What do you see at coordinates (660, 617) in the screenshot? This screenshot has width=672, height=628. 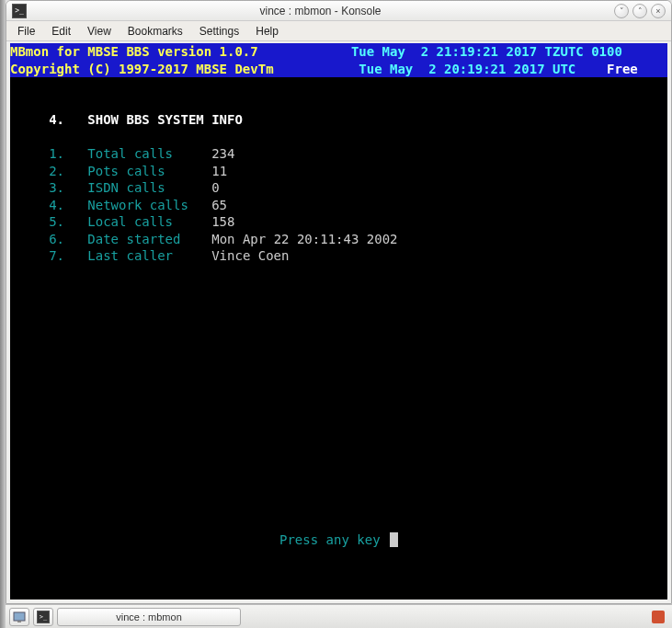 I see `system-tray` at bounding box center [660, 617].